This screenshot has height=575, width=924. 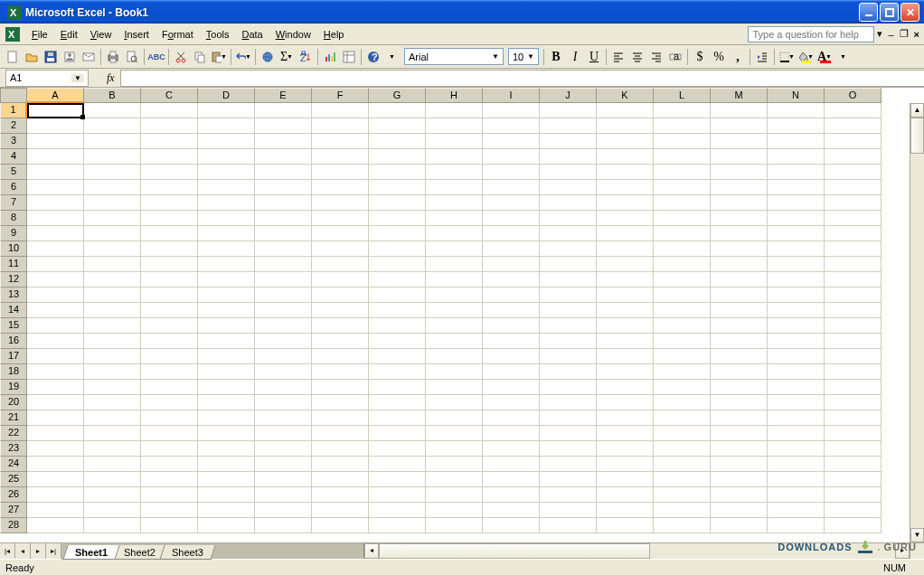 I want to click on cell-M17, so click(x=740, y=356).